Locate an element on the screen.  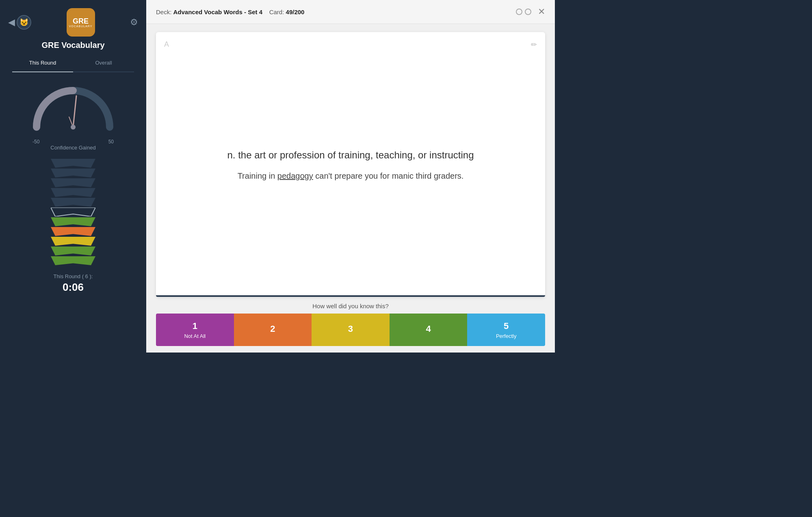
gauge-min: -50 is located at coordinates (36, 142).